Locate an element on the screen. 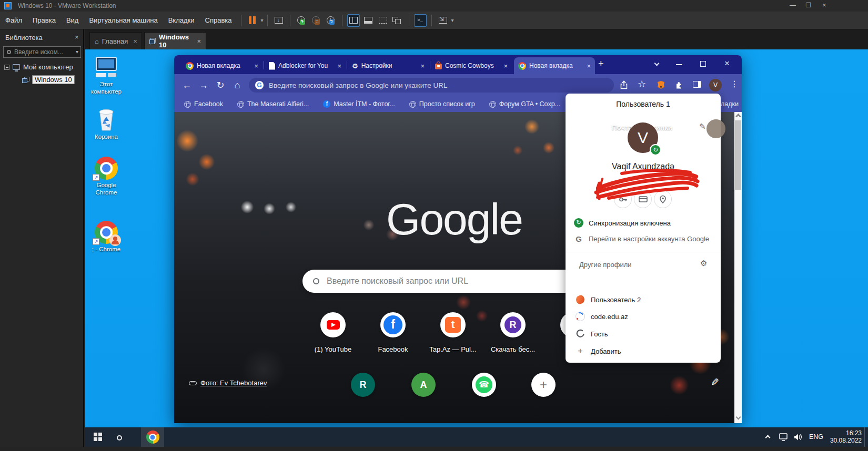 The height and width of the screenshot is (451, 868). scroll-up-icon is located at coordinates (738, 117).